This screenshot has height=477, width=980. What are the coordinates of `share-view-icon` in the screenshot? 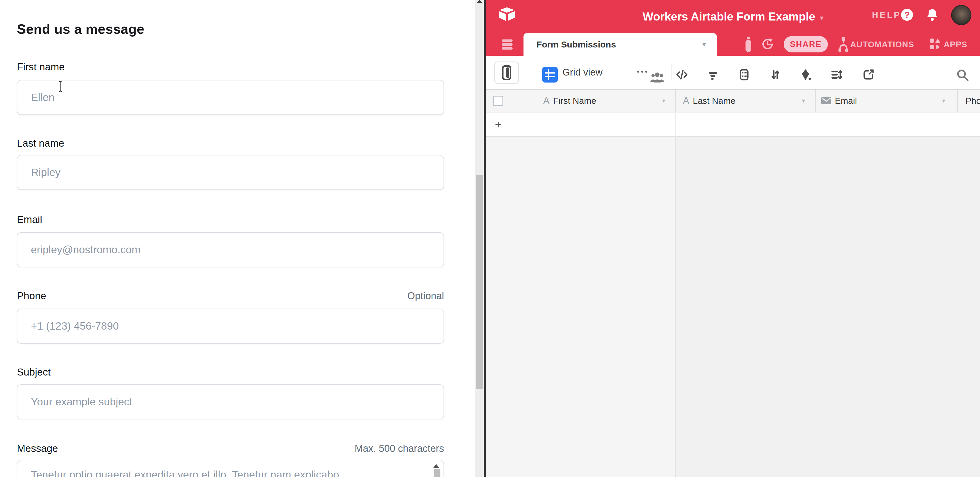 It's located at (868, 74).